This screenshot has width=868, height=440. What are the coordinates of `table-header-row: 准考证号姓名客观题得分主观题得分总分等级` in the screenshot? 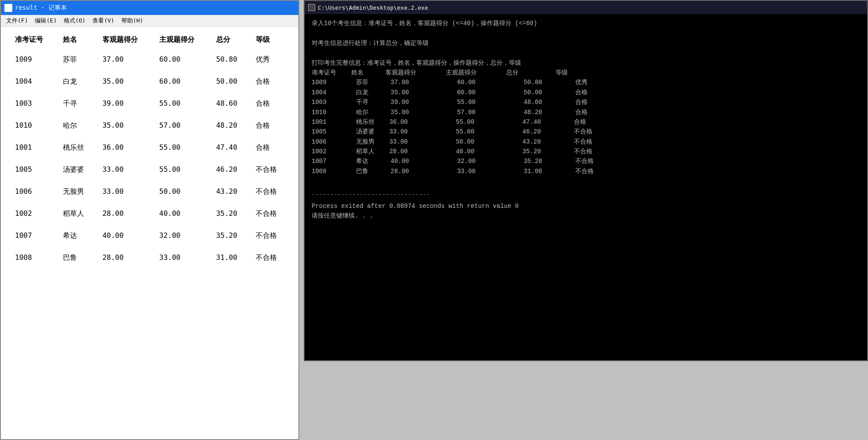 It's located at (150, 40).